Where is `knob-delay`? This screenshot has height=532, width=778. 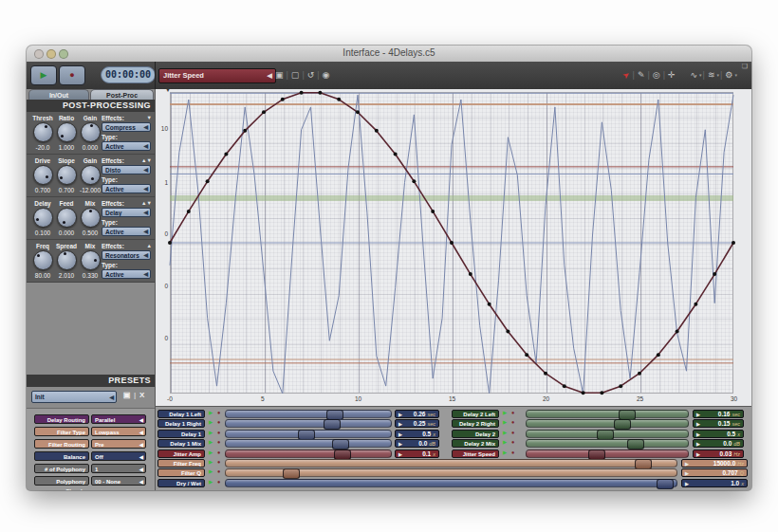
knob-delay is located at coordinates (44, 218).